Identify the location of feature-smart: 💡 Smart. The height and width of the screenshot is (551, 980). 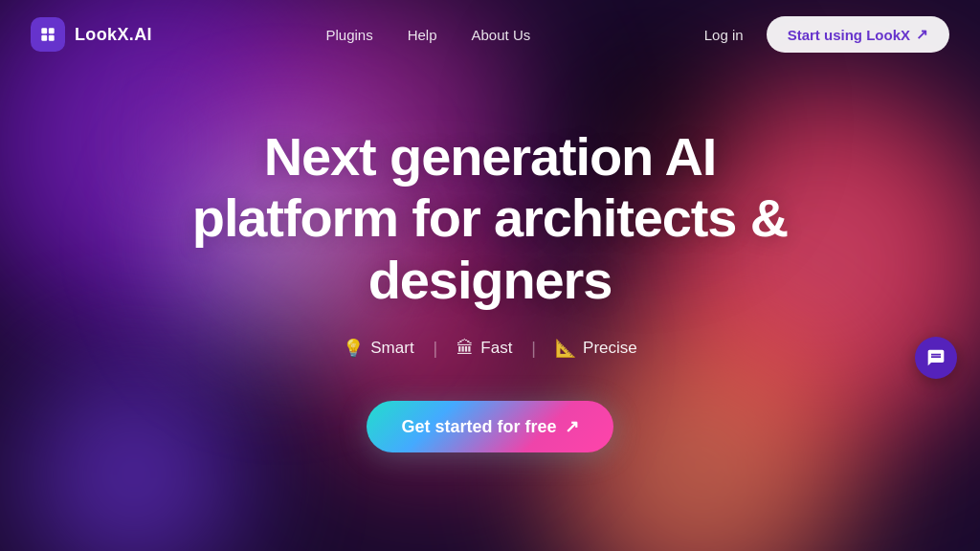
(378, 348).